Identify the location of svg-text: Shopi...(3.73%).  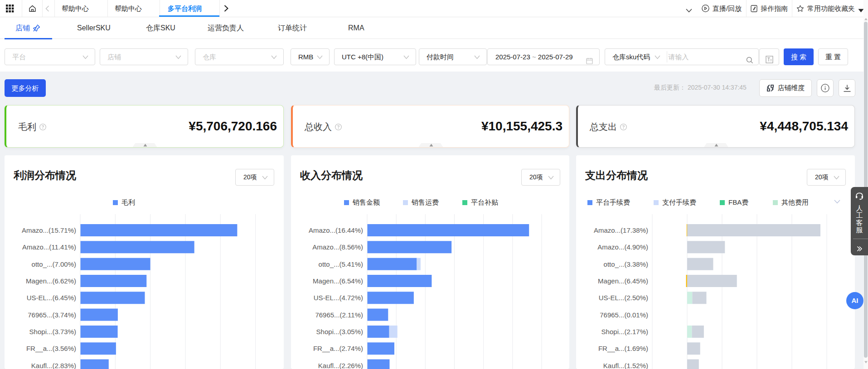
(53, 331).